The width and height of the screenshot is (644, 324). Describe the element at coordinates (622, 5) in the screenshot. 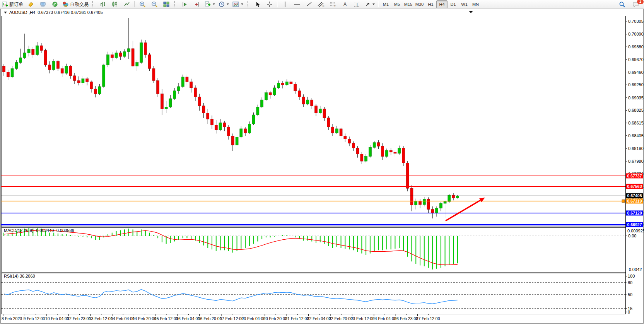

I see `search-button` at that location.